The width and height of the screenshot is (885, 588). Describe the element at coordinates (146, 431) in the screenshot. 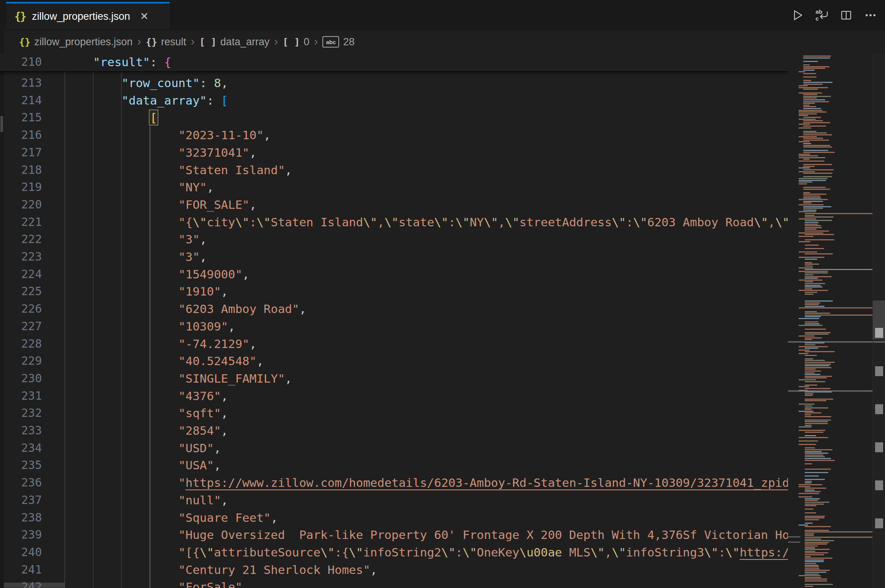

I see `code-line: "2854",` at that location.